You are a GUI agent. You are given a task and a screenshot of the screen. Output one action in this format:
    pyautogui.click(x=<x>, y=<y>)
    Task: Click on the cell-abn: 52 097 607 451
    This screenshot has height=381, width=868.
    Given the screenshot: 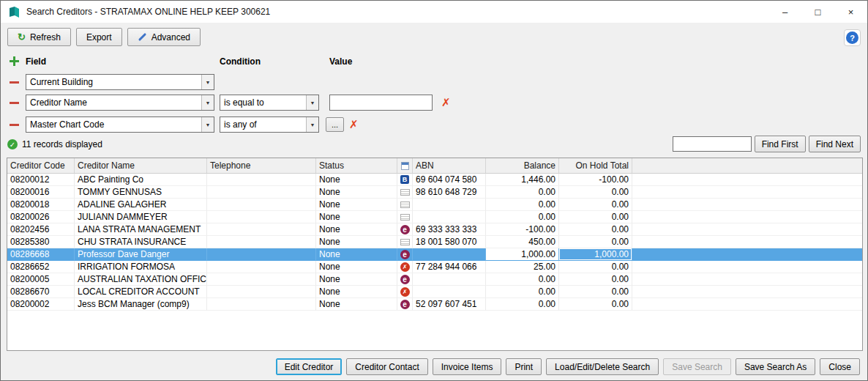 What is the action you would take?
    pyautogui.click(x=449, y=305)
    